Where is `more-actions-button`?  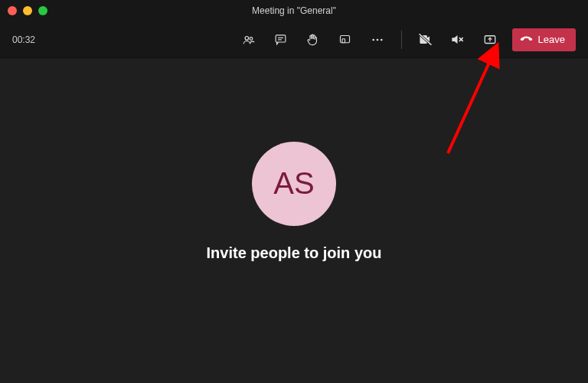 more-actions-button is located at coordinates (377, 40).